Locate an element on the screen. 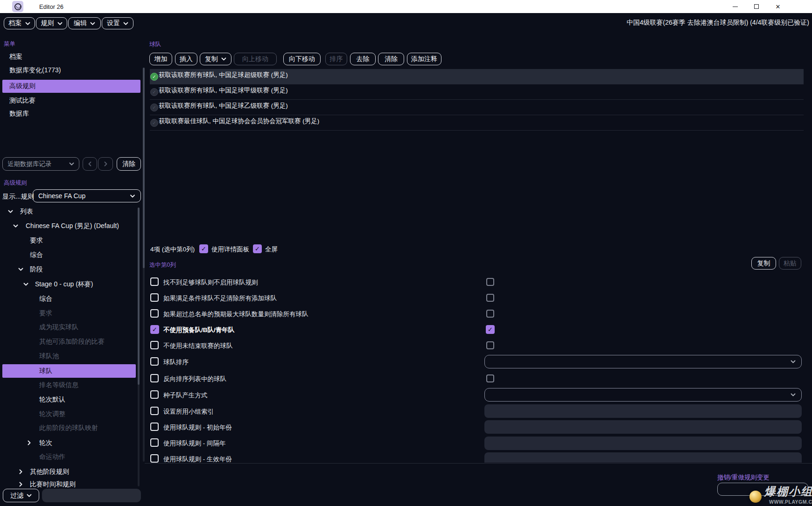  add-button: 增加 is located at coordinates (161, 59).